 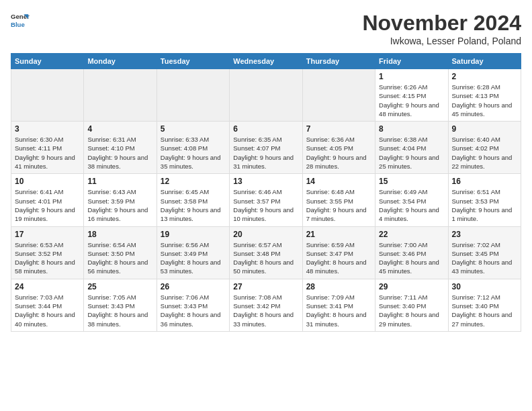 What do you see at coordinates (20, 20) in the screenshot?
I see `logo-icon: General Blue` at bounding box center [20, 20].